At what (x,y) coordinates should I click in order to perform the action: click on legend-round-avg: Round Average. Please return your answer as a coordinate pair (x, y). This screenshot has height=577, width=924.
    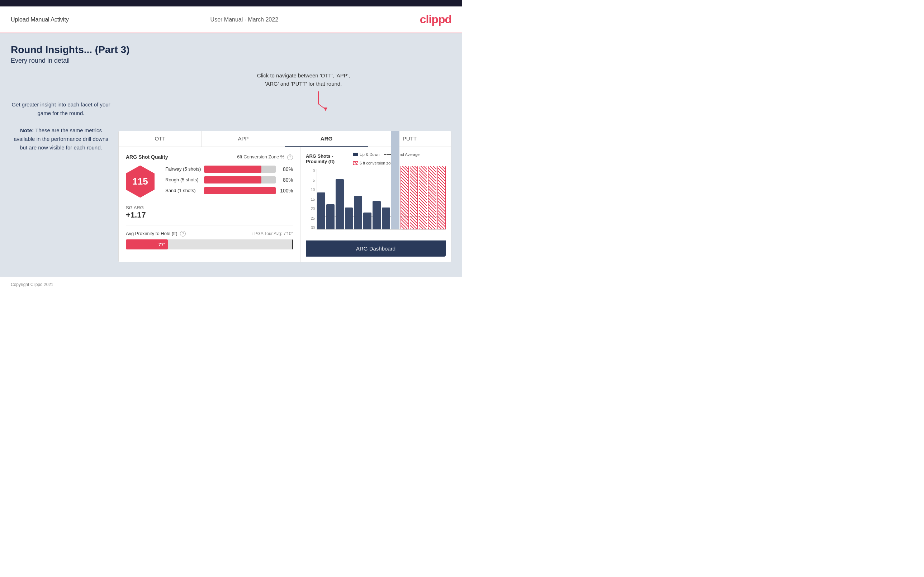
    Looking at the image, I should click on (402, 154).